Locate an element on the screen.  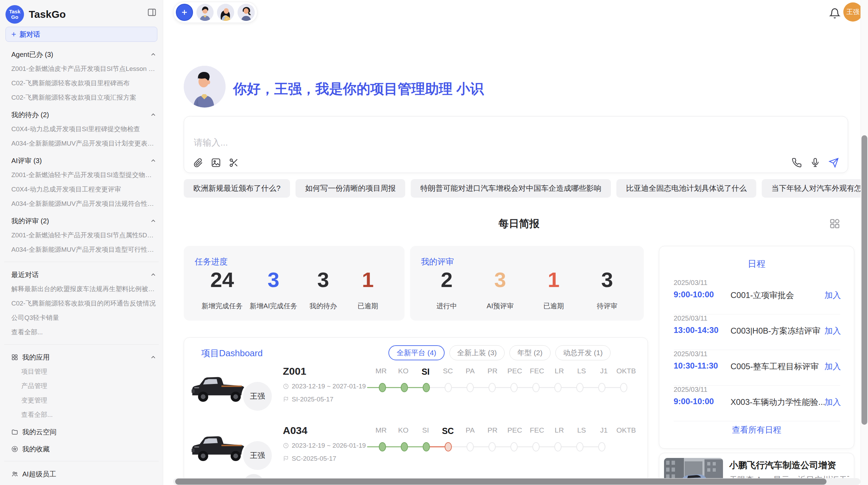
schedule-item: 2025/03/11 13:00-14:30 C003|H0B-方案冻结评审 加… is located at coordinates (757, 332).